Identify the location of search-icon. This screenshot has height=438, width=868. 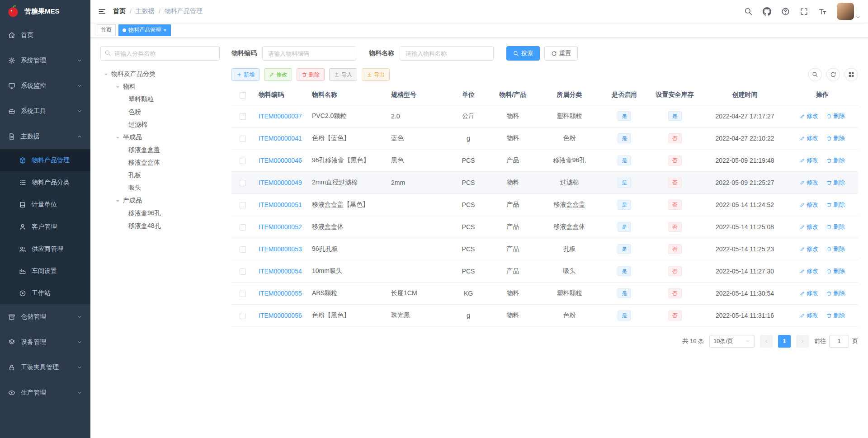
(749, 12).